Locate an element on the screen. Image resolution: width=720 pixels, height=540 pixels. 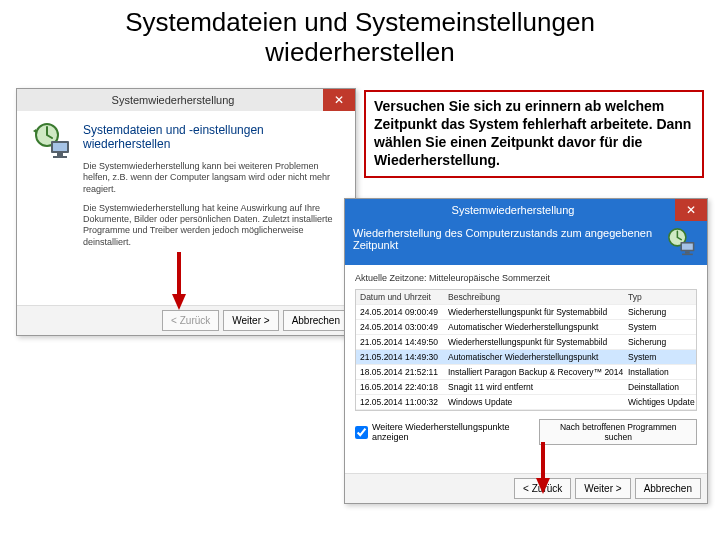
col-type: Typ is located at coordinates (660, 297).